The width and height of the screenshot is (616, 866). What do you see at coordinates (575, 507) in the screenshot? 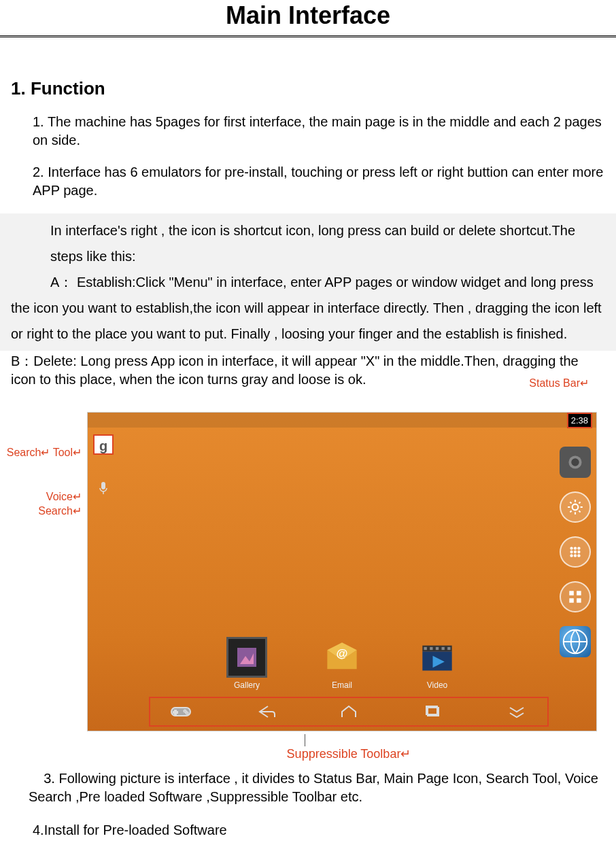
I see `settings-app-icon` at bounding box center [575, 507].